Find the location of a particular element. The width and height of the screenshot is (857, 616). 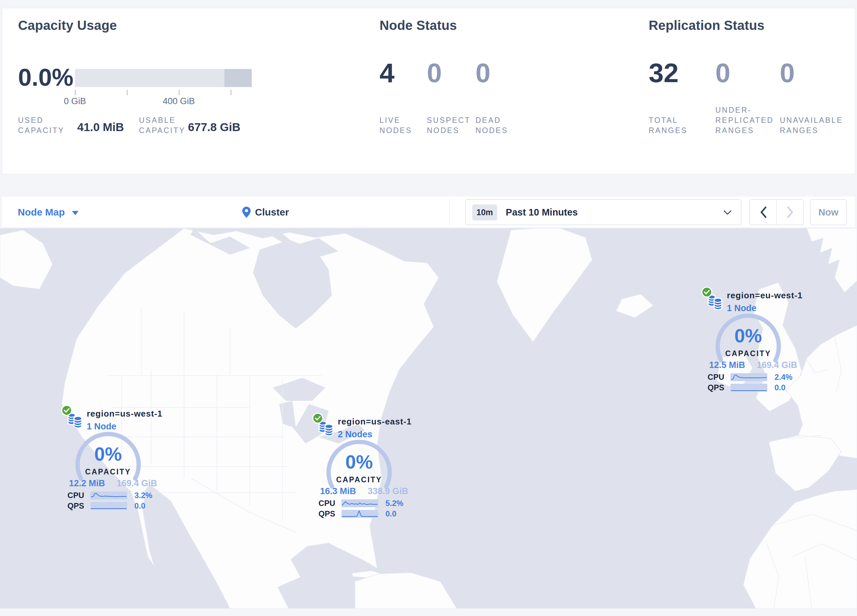

view-selector-label: Node Map is located at coordinates (41, 212).